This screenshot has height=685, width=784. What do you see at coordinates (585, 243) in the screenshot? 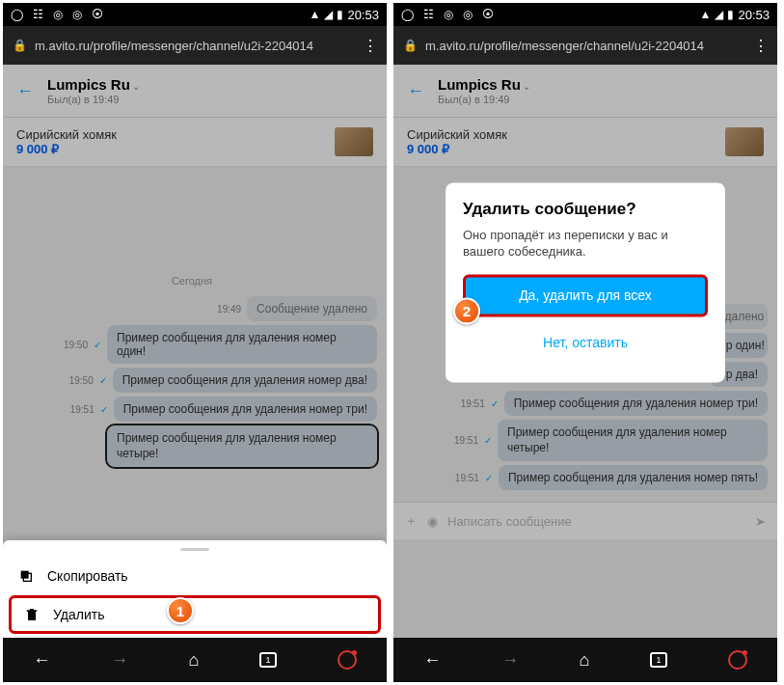
I see `dialog-body: Оно пропадёт из переписки у вас и вашего…` at bounding box center [585, 243].